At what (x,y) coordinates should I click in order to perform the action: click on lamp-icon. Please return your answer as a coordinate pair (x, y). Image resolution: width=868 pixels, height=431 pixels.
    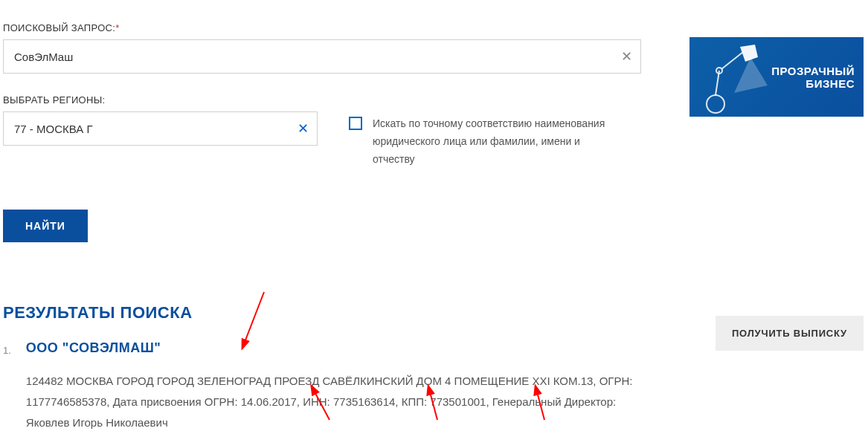
    Looking at the image, I should click on (738, 78).